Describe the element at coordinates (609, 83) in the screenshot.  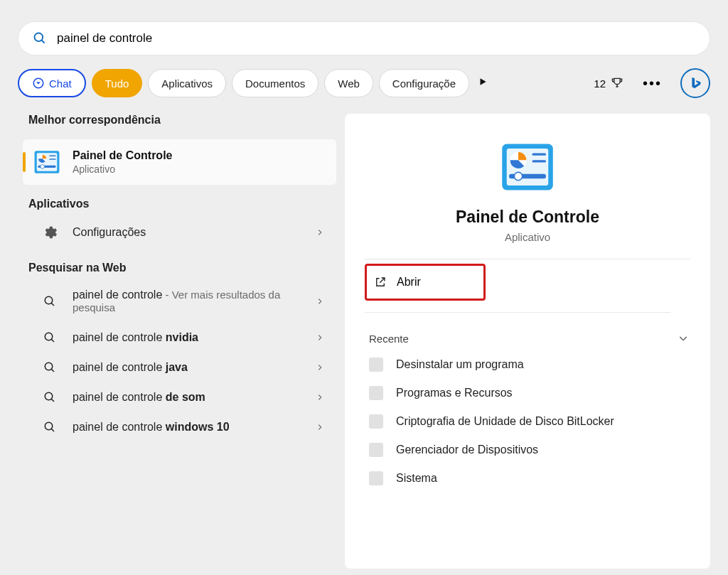
I see `rewards-points: 12` at that location.